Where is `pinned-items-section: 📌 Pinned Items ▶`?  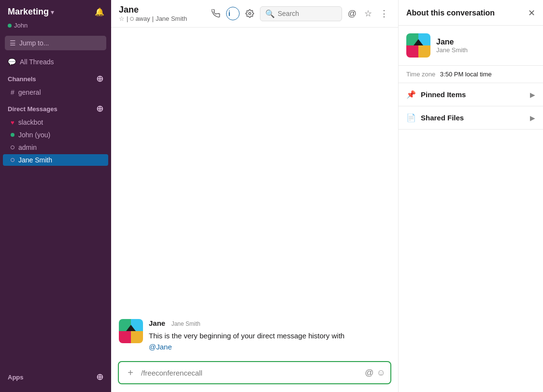
pinned-items-section: 📌 Pinned Items ▶ is located at coordinates (471, 95).